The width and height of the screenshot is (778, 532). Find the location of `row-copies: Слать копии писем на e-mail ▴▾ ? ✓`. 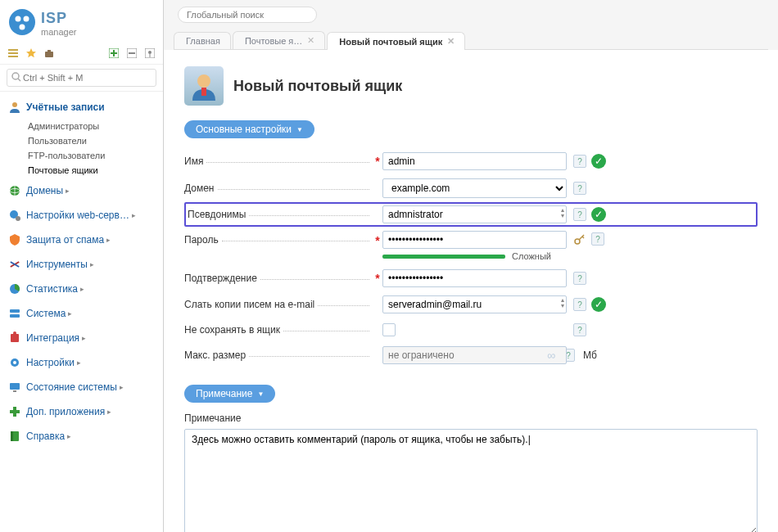

row-copies: Слать копии писем на e-mail ▴▾ ? ✓ is located at coordinates (471, 304).